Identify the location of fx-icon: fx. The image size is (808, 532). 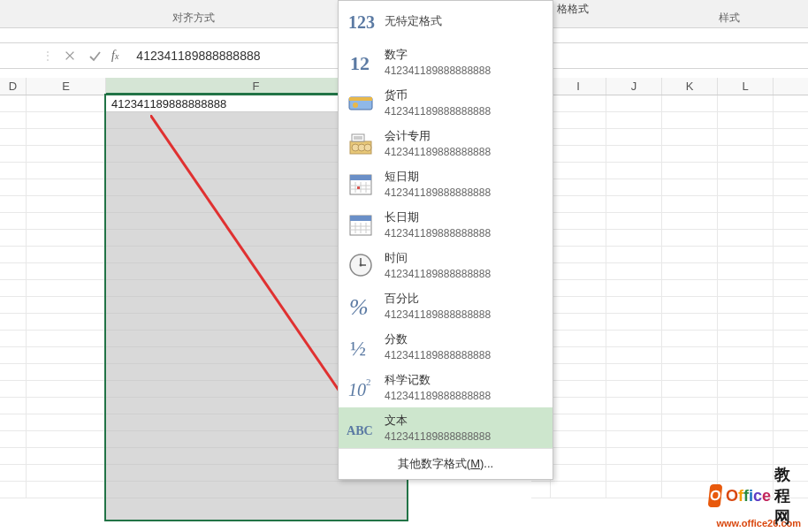
(115, 56).